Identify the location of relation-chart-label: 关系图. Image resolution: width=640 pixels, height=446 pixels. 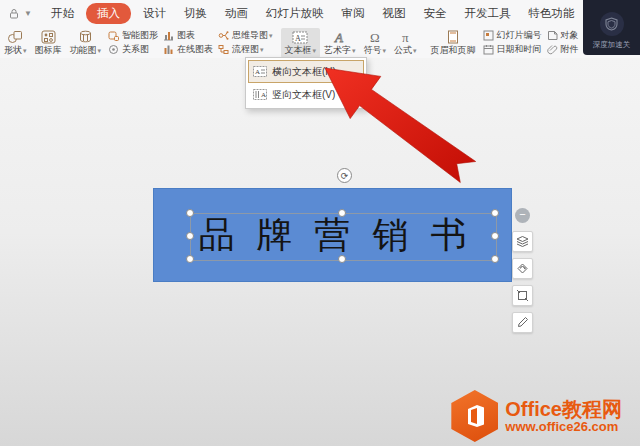
(136, 50).